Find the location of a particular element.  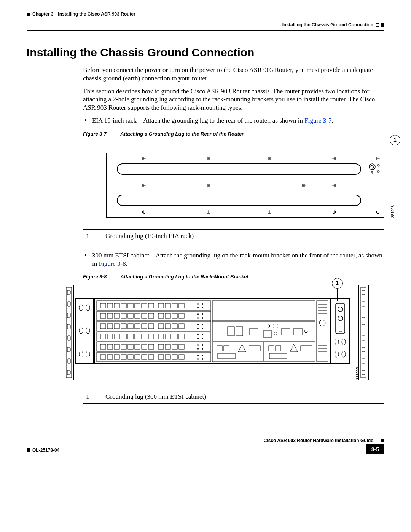

figure-id: 281929 is located at coordinates (358, 373).